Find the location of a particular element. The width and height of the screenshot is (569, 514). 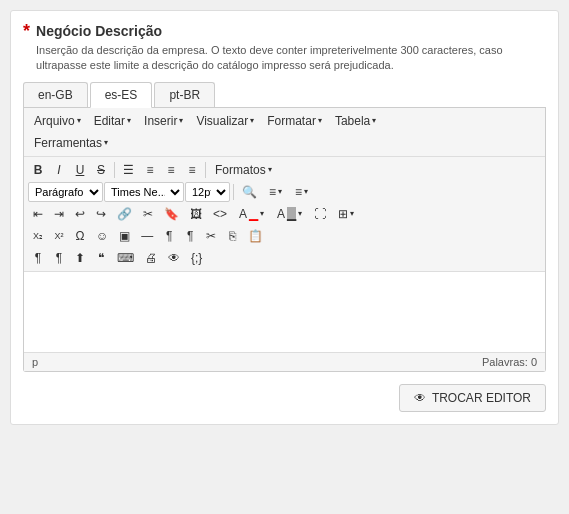

editor-status-p: p is located at coordinates (35, 362).